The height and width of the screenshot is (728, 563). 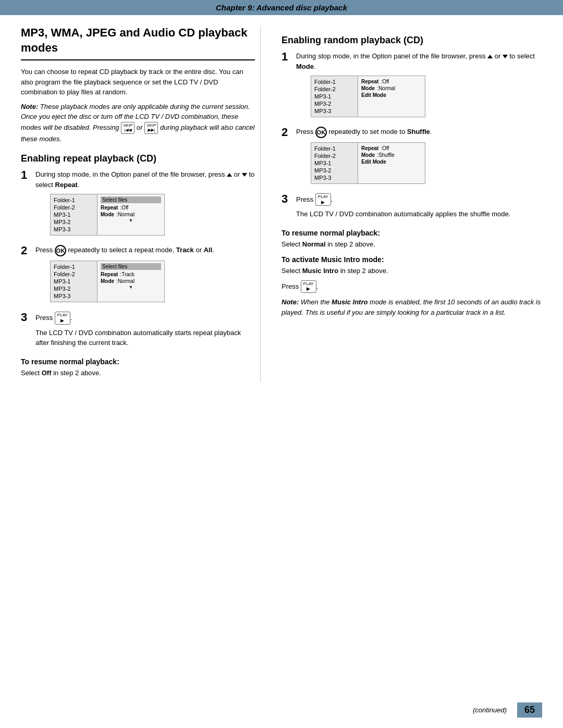 I want to click on mp3-3: MP3-3, so click(x=74, y=229).